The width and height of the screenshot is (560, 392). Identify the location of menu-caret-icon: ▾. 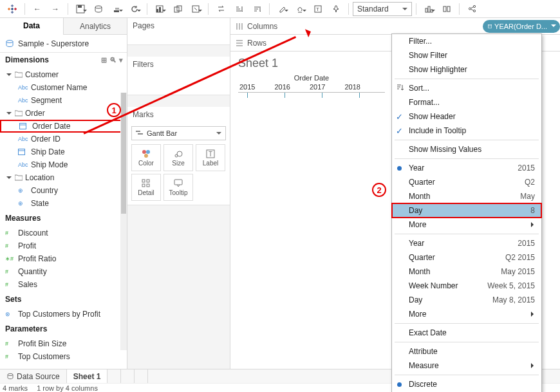
(121, 61).